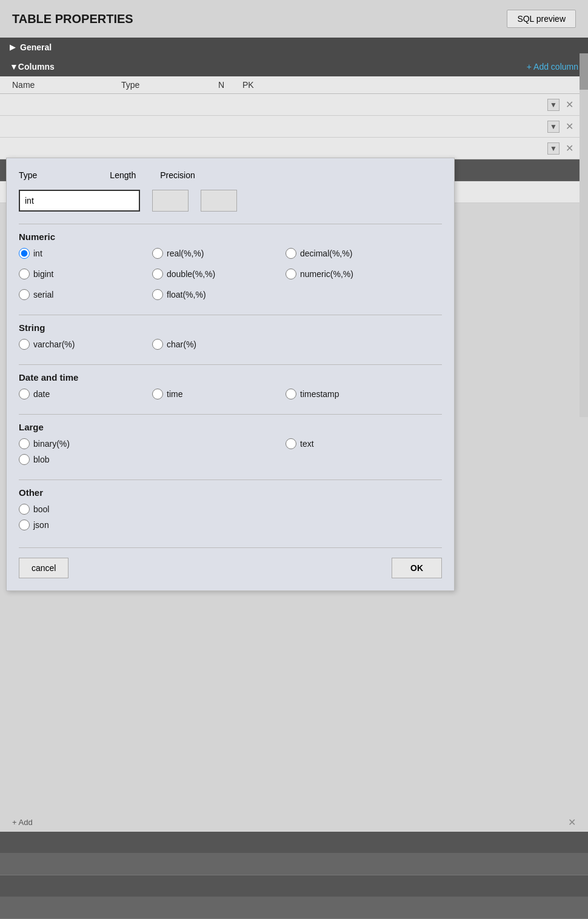 Image resolution: width=588 pixels, height=919 pixels. What do you see at coordinates (182, 344) in the screenshot?
I see `radio-char-label: char(%)` at bounding box center [182, 344].